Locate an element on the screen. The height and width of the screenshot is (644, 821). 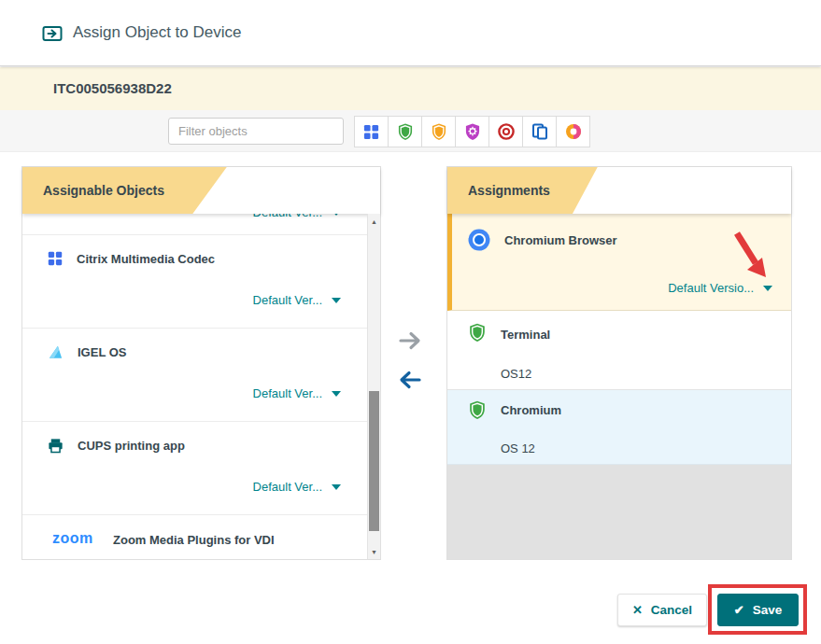
printer-icon is located at coordinates (56, 446).